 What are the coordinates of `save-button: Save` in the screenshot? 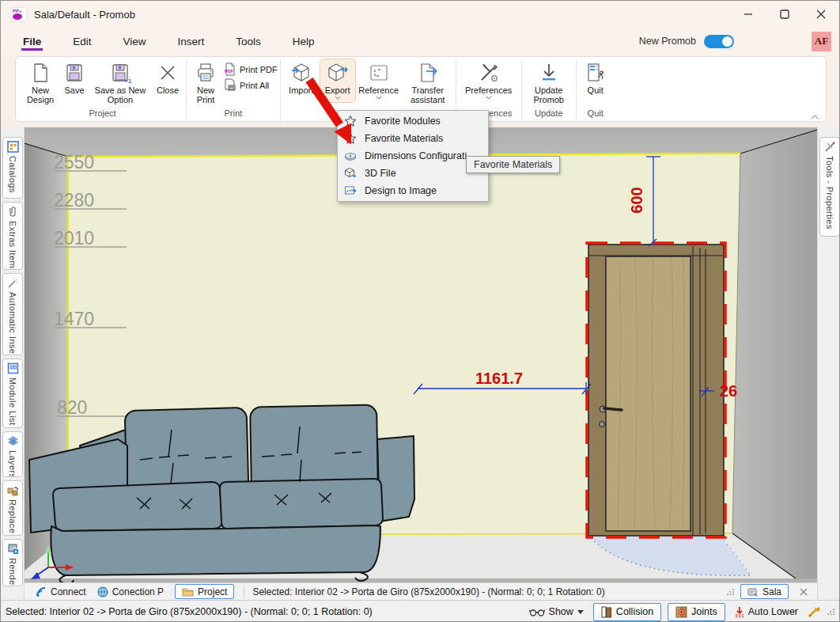 It's located at (74, 78).